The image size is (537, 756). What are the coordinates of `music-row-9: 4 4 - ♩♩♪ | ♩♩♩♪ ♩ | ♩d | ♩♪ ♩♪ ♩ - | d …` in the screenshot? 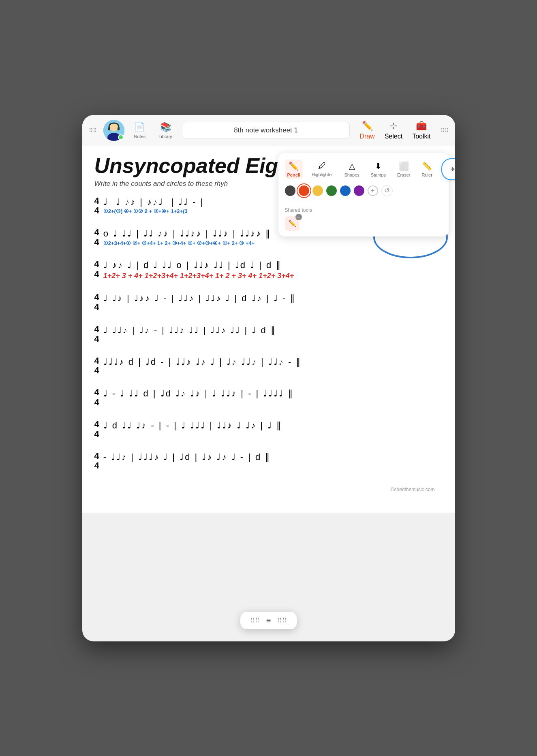 It's located at (269, 461).